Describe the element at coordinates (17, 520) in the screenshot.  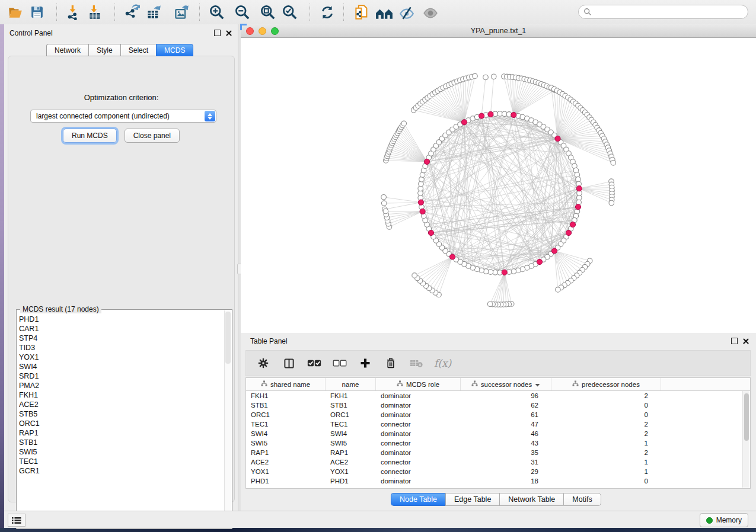
I see `task-history-button` at that location.